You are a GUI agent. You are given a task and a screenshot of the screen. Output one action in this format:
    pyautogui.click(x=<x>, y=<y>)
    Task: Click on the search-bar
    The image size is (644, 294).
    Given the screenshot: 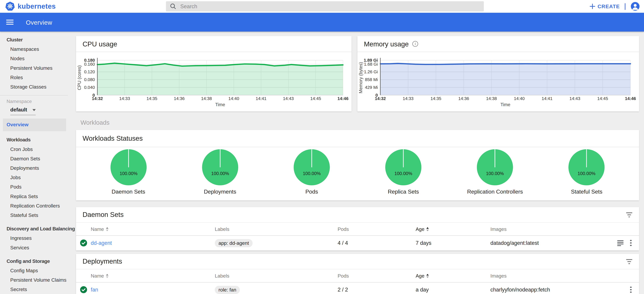 What is the action you would take?
    pyautogui.click(x=325, y=6)
    